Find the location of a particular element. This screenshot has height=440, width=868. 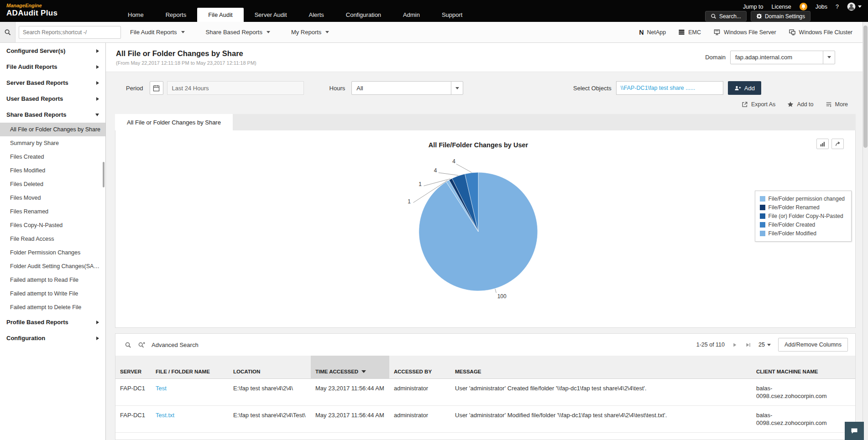

tab-all-file-or-folder-changes-by-share: All File or Folder Changes by Share is located at coordinates (174, 122).